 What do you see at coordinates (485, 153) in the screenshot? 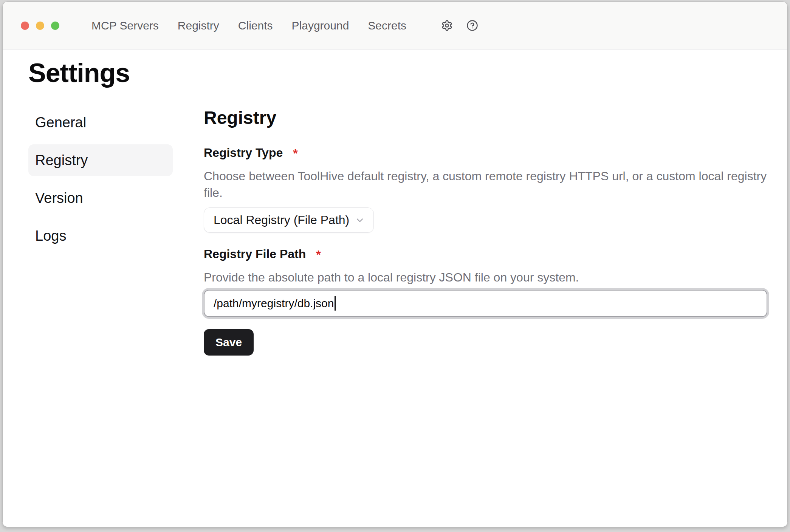
I see `registry-type-label-row: Registry Type *` at bounding box center [485, 153].